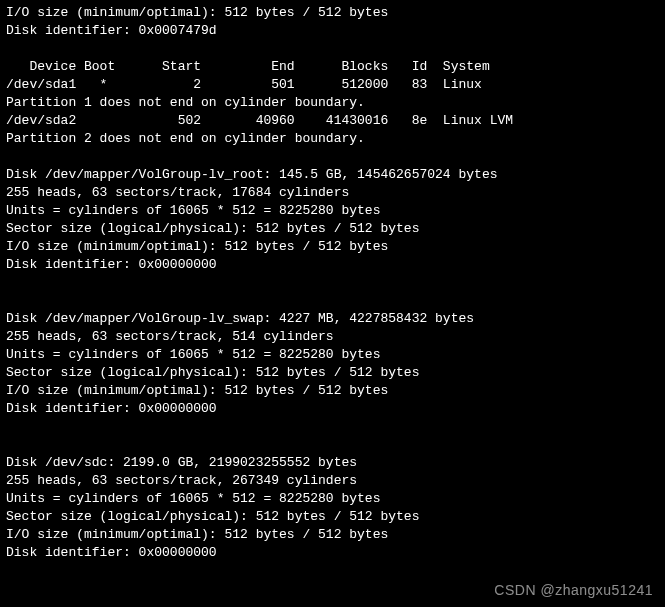  I want to click on disk-sdc-title: Disk /dev/sdc: 2199.0 GB, 2199023255552 …, so click(182, 462).